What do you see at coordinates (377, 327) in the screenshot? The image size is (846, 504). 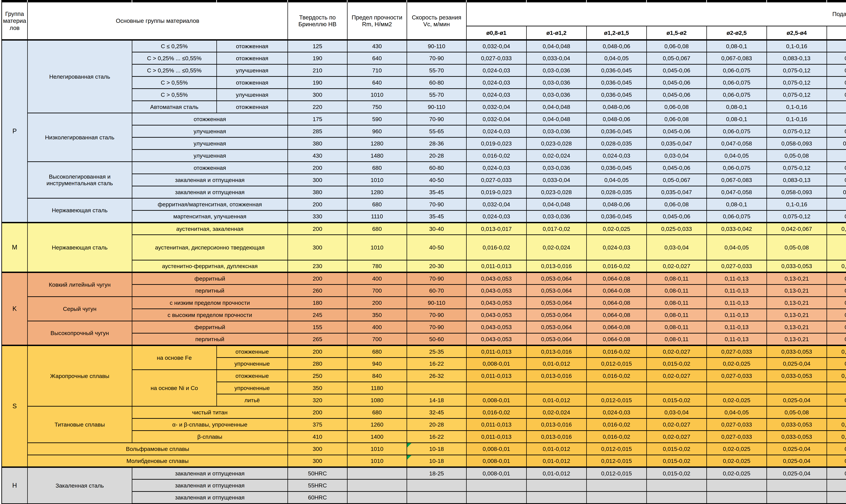 I see `rm-cell: 400` at bounding box center [377, 327].